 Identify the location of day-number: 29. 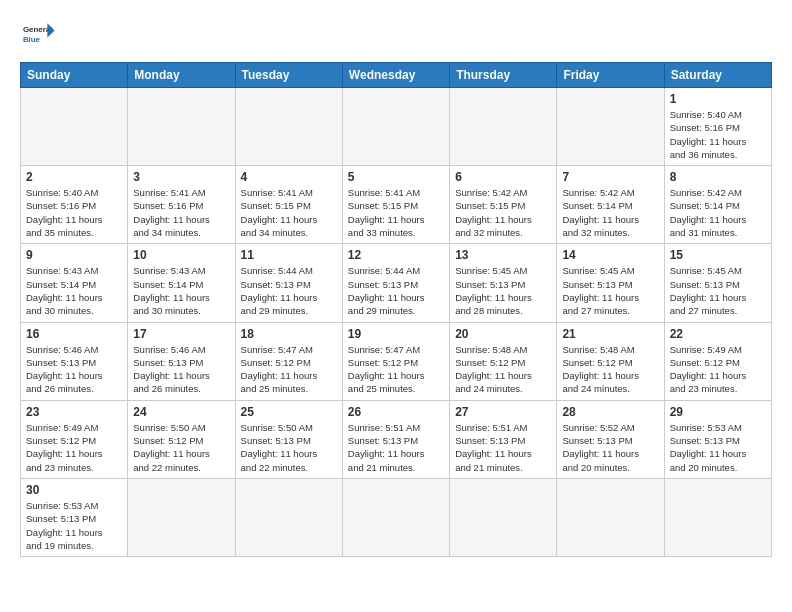
(718, 412).